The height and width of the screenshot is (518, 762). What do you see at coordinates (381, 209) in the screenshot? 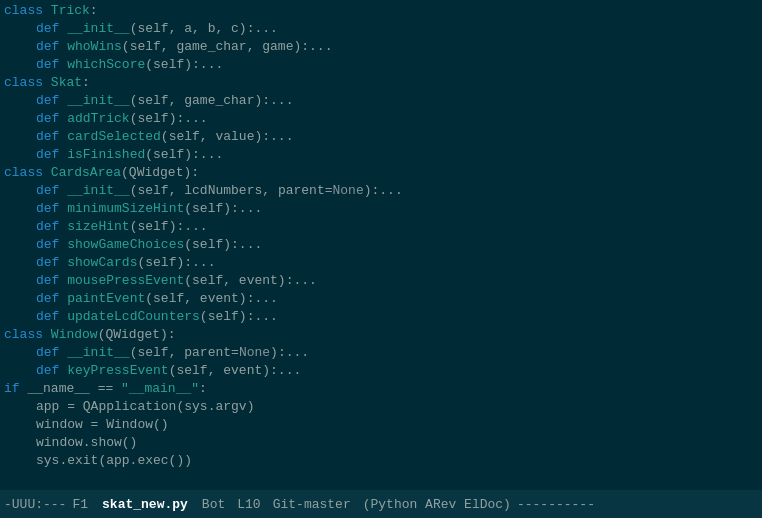
I see `code-line: def minimumSizeHint(self):...` at bounding box center [381, 209].